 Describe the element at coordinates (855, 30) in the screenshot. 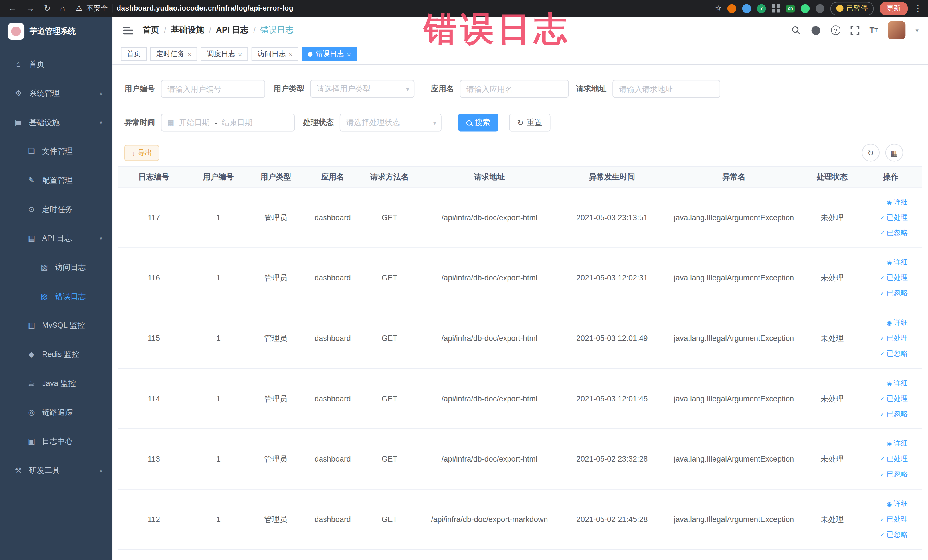

I see `header-icons: ? TT ▾` at that location.